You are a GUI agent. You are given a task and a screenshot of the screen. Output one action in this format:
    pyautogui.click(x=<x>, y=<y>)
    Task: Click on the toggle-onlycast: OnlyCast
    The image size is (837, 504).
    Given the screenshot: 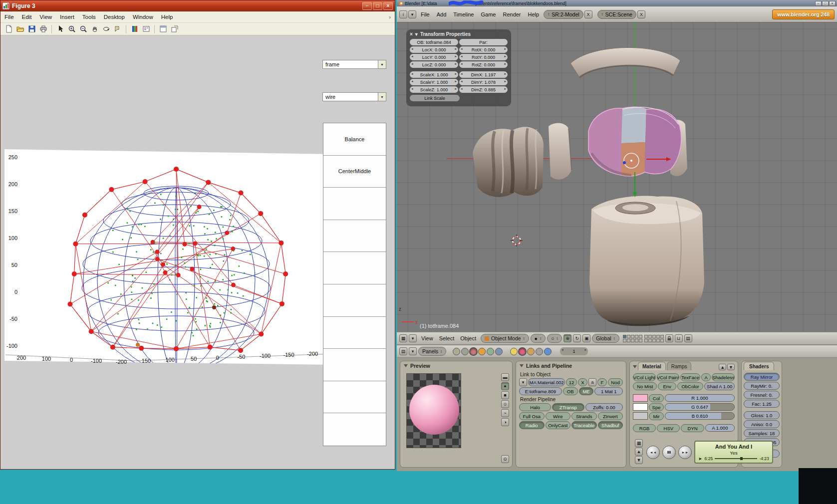 What is the action you would take?
    pyautogui.click(x=558, y=425)
    